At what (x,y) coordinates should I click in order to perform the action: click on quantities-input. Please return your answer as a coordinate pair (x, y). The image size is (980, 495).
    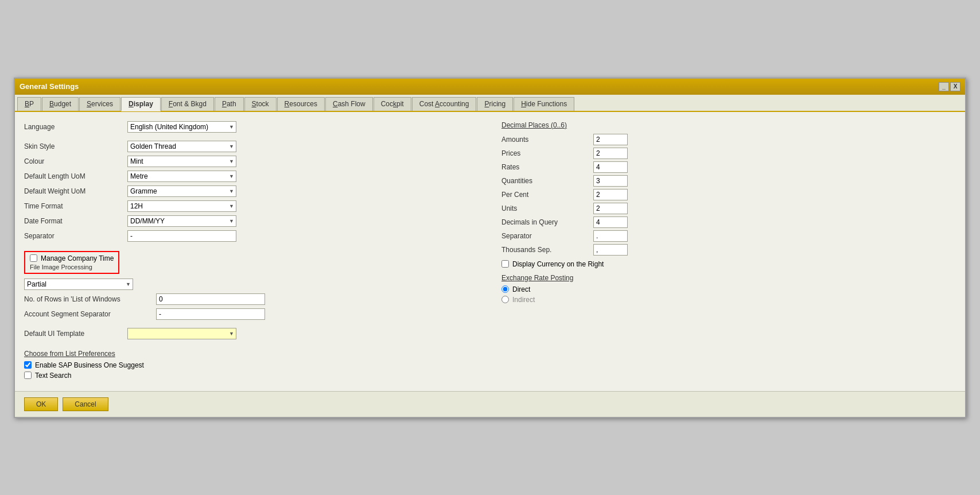
    Looking at the image, I should click on (610, 181).